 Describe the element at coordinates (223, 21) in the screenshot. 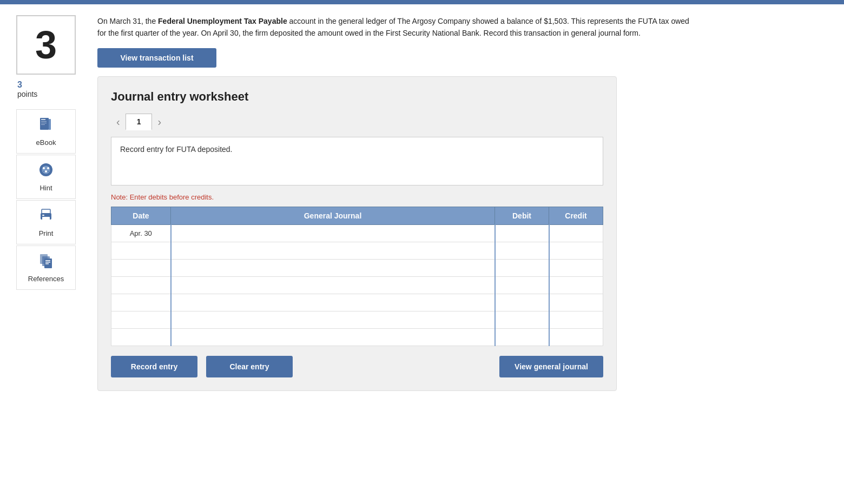

I see `problem-bold-term: Federal Unemployment Tax Payable` at that location.